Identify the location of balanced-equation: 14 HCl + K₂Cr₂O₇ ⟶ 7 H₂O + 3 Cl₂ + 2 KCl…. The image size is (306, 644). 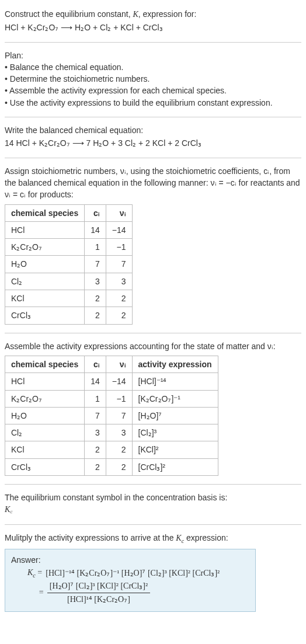
(153, 143).